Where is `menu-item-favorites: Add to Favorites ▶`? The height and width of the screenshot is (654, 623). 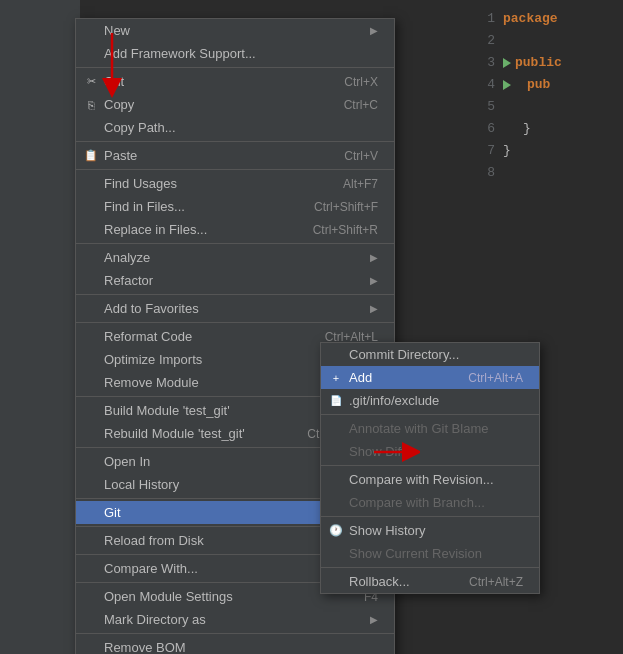
menu-item-favorites: Add to Favorites ▶ is located at coordinates (235, 308).